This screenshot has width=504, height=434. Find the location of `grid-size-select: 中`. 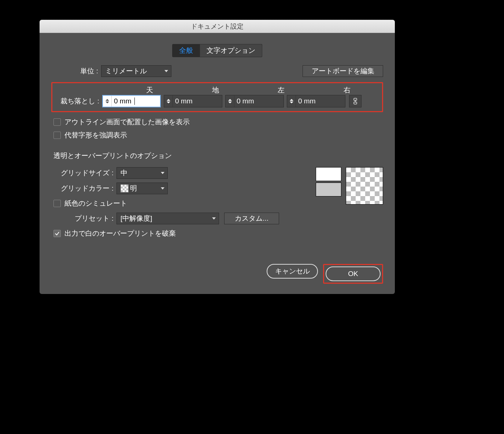

grid-size-select: 中 is located at coordinates (142, 173).